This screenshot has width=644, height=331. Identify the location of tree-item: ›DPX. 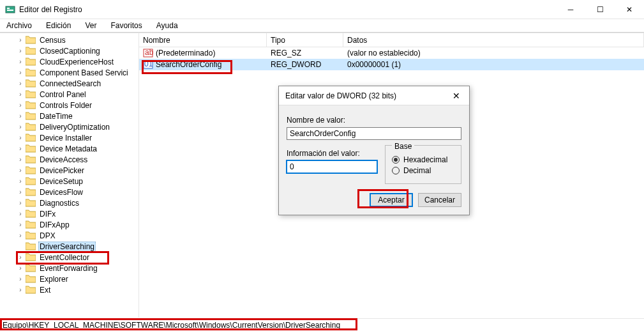
(70, 235).